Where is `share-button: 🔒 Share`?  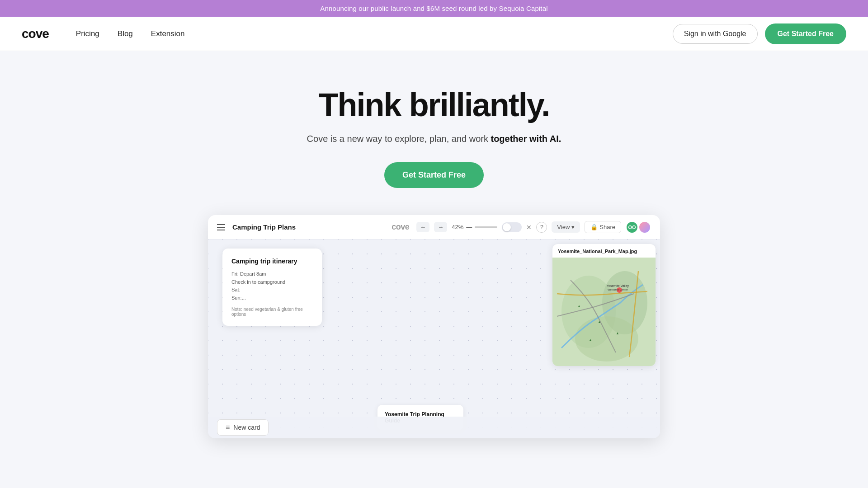 share-button: 🔒 Share is located at coordinates (603, 227).